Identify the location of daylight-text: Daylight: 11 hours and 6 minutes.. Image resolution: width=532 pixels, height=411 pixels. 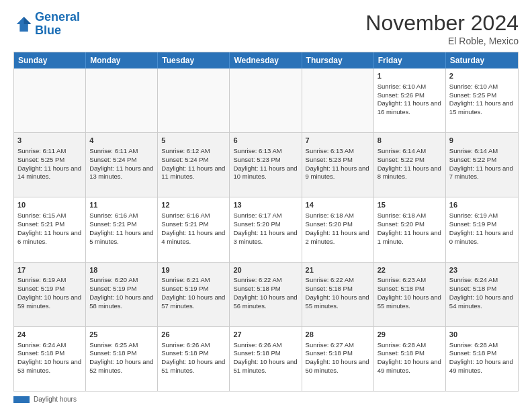
(50, 238).